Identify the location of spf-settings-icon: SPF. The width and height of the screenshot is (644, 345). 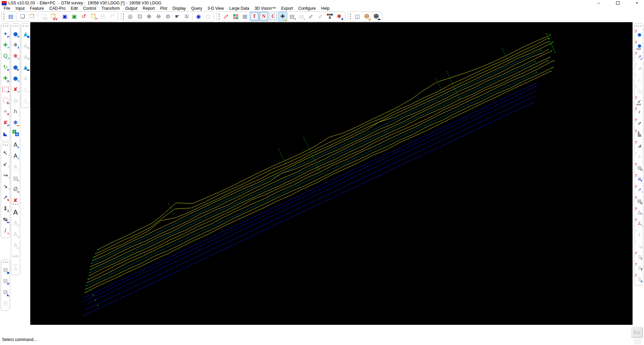
(320, 16).